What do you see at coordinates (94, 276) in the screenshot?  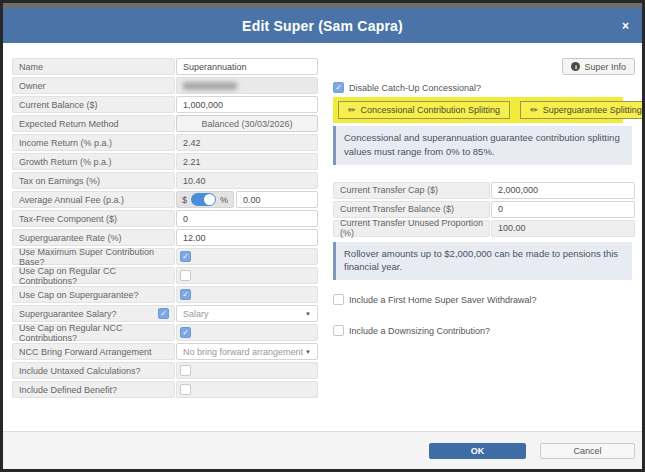 I see `cap-regular-cc-label: Use Cap on Regular CC Contributions?` at bounding box center [94, 276].